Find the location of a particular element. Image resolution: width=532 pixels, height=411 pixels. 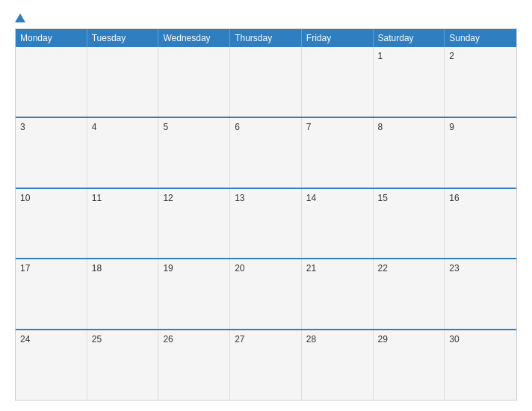

day-cell: 24 is located at coordinates (52, 365).